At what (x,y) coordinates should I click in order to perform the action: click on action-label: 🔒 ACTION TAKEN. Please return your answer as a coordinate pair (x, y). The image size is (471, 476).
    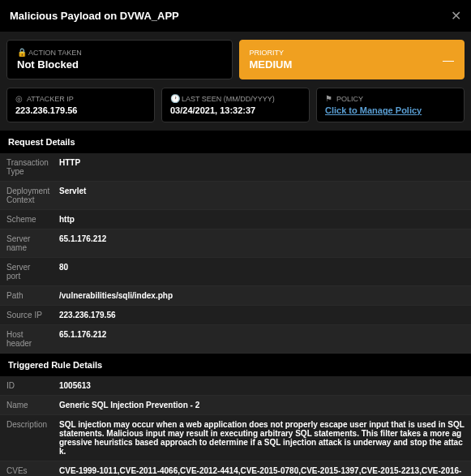
    Looking at the image, I should click on (120, 53).